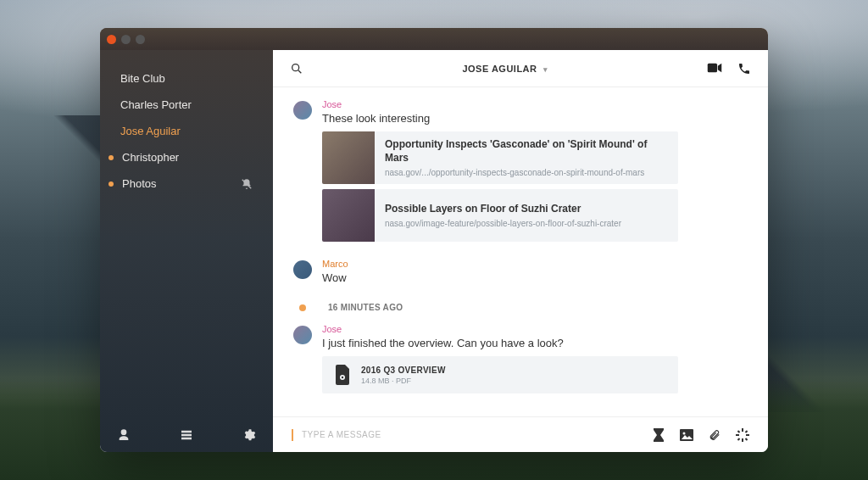 The width and height of the screenshot is (868, 480). Describe the element at coordinates (297, 69) in the screenshot. I see `search-icon` at that location.